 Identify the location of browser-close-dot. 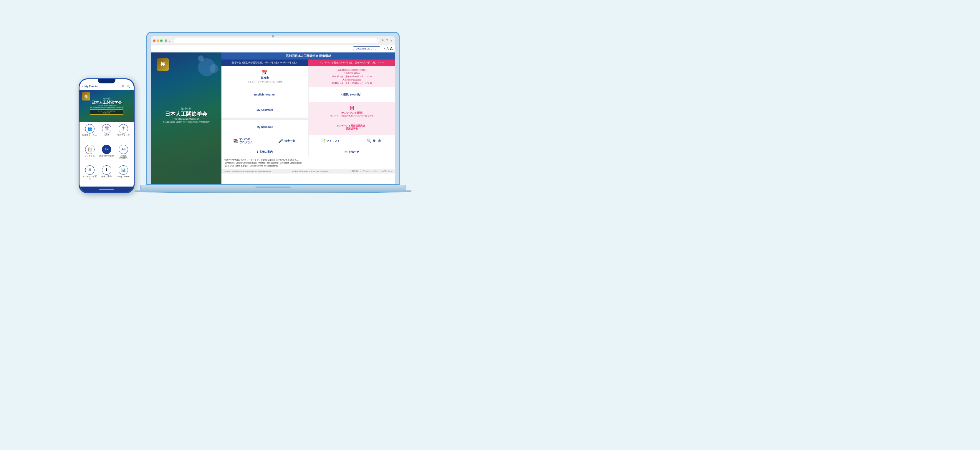
(154, 41).